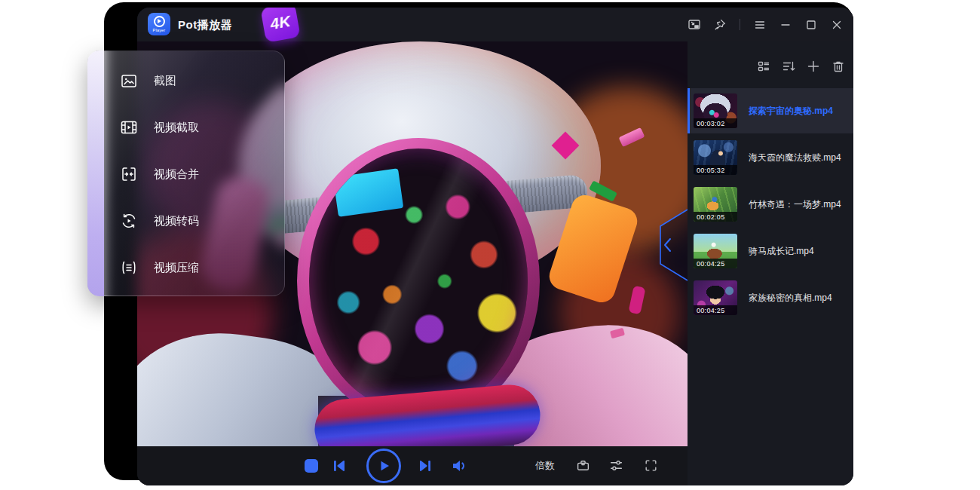  I want to click on playback-bar: 倍数, so click(412, 466).